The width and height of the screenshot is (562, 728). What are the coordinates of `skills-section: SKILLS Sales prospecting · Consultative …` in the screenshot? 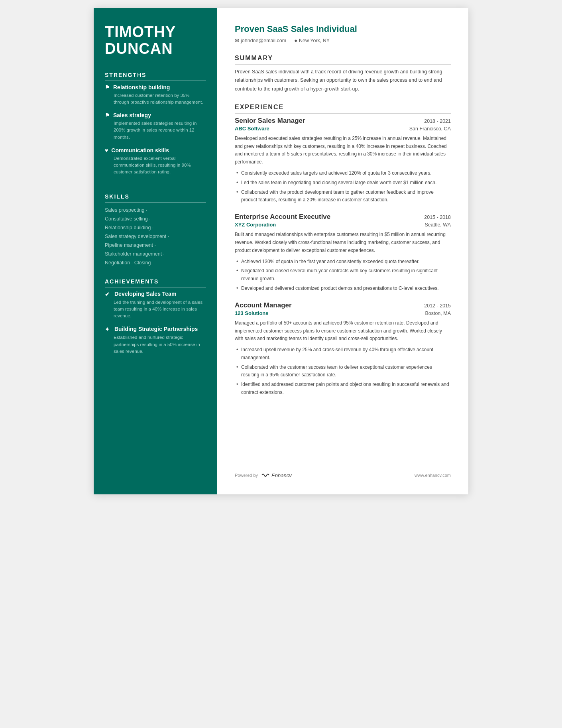 It's located at (155, 230).